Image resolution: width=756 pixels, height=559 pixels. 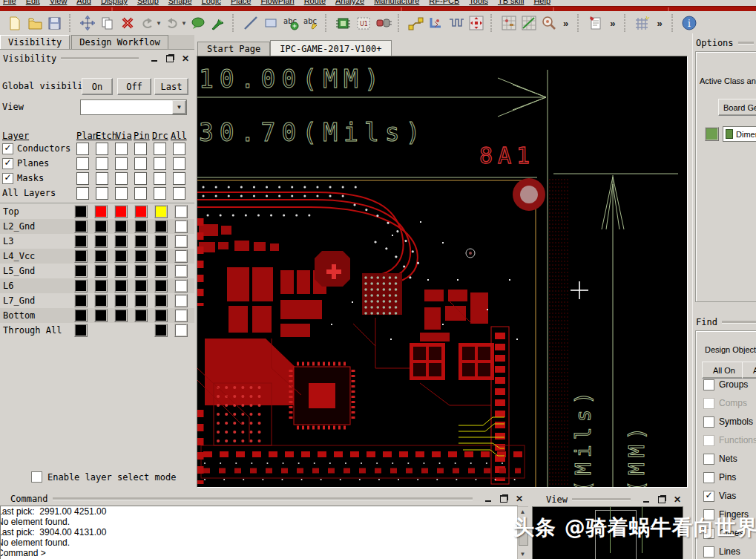 What do you see at coordinates (234, 49) in the screenshot?
I see `tab-start-page: Start Page` at bounding box center [234, 49].